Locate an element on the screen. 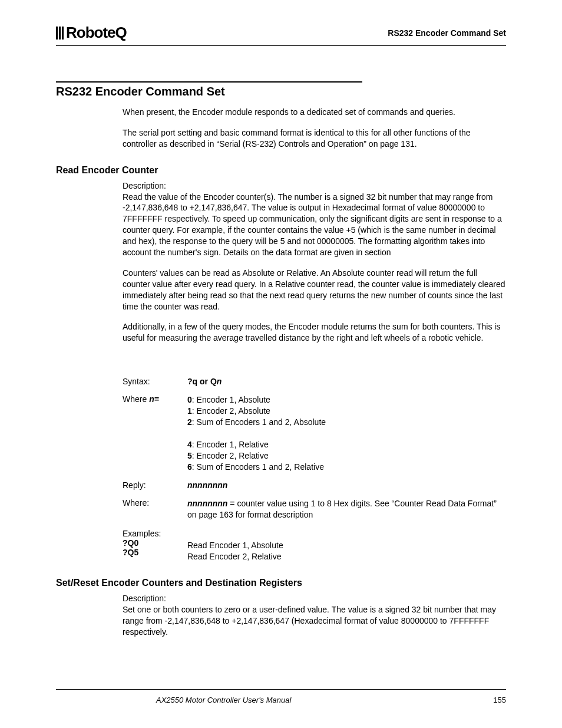 This screenshot has width=562, height=728. header-title: RS232 Encoder Command Set is located at coordinates (447, 33).